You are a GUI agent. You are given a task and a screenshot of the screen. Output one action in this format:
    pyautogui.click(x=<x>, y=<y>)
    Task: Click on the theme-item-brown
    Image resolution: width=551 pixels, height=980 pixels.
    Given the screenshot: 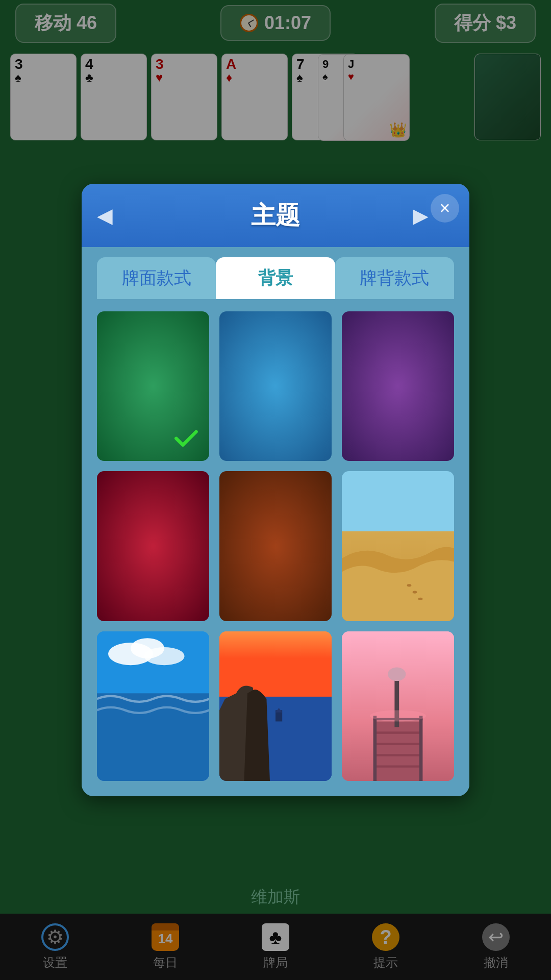 What is the action you would take?
    pyautogui.click(x=276, y=546)
    